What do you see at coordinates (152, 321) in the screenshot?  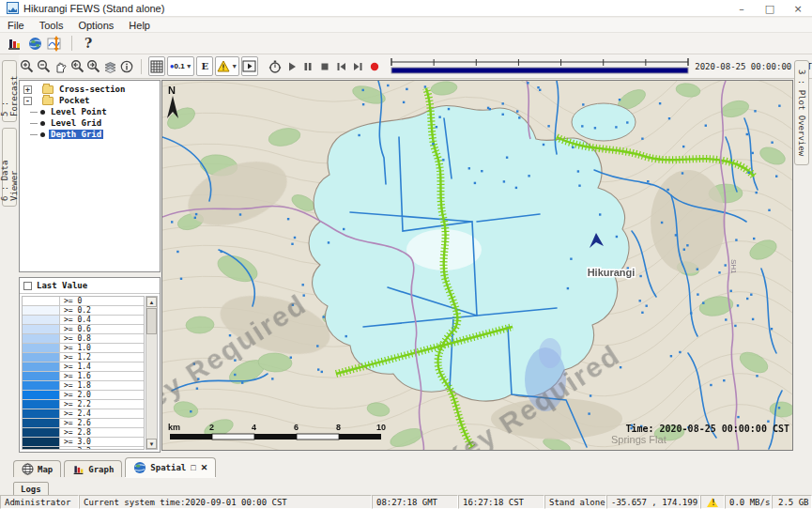 I see `scrollbar-thumb` at bounding box center [152, 321].